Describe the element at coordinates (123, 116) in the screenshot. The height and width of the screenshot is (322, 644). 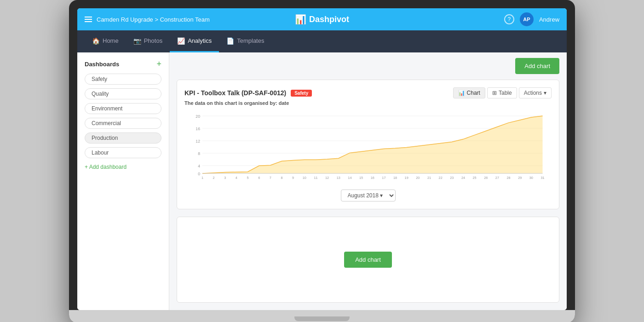
I see `sidebar-items: Safety Quality Environment Commercial Pr…` at that location.